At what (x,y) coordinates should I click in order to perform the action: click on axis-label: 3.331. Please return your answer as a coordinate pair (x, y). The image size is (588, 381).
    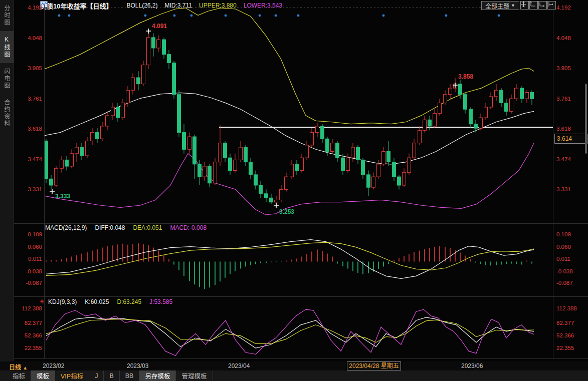
    Looking at the image, I should click on (28, 189).